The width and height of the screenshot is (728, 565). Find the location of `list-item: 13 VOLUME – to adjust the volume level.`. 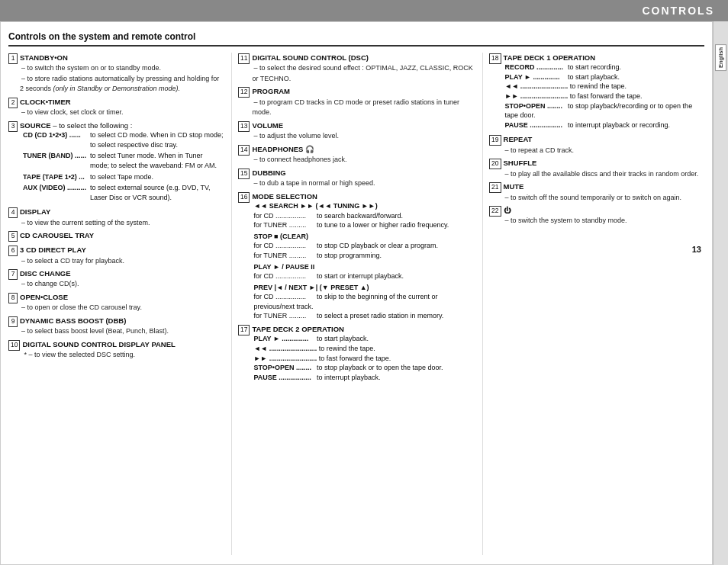

list-item: 13 VOLUME – to adjust the volume level. is located at coordinates (356, 131).